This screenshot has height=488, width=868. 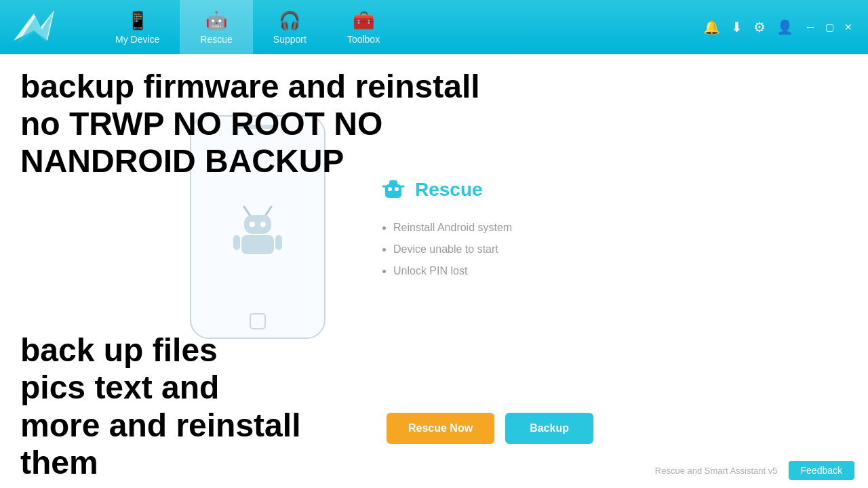 What do you see at coordinates (490, 428) in the screenshot?
I see `action-buttons: Rescue Now Backup` at bounding box center [490, 428].